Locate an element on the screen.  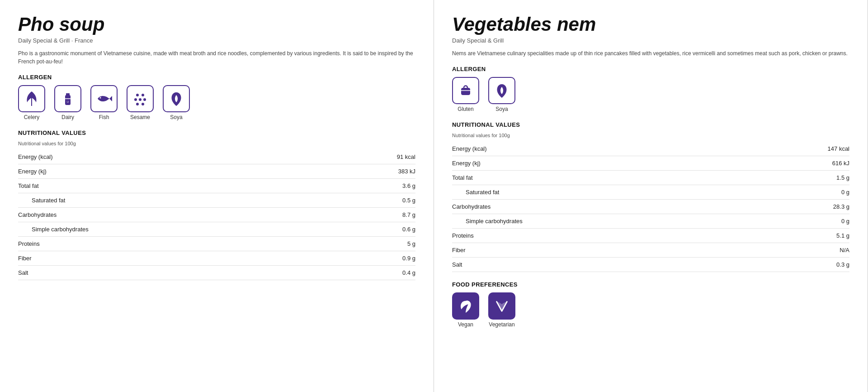
allergen-label-fish: Fish is located at coordinates (104, 117).